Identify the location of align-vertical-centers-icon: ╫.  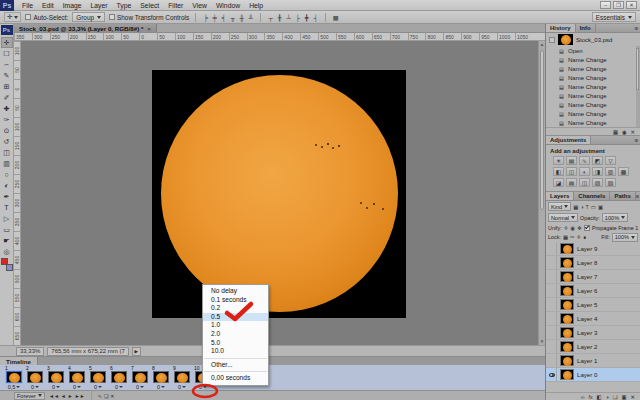
(242, 18).